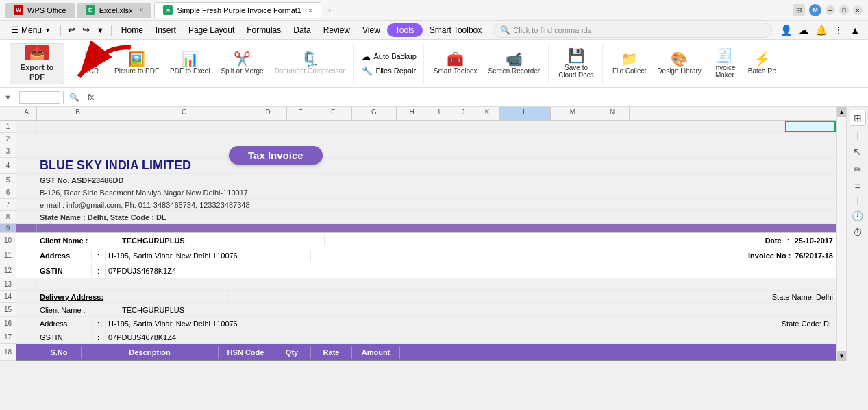 The height and width of the screenshot is (410, 868). Describe the element at coordinates (815, 10) in the screenshot. I see `user-avatar: M` at that location.